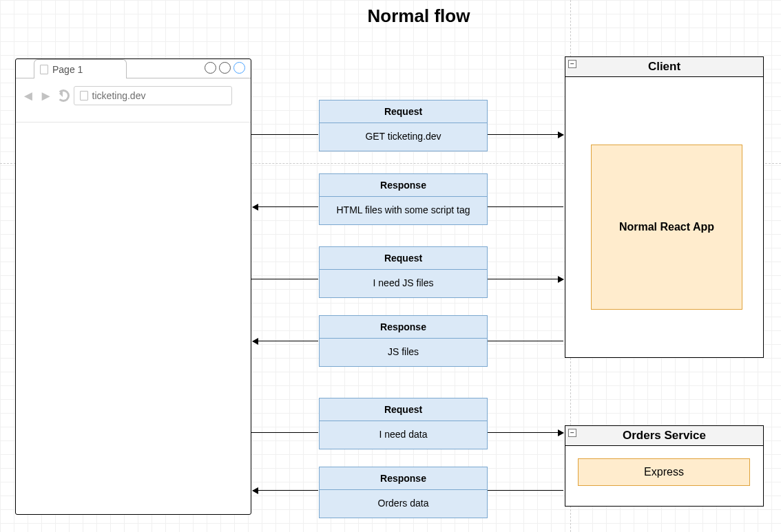 The width and height of the screenshot is (781, 532). I want to click on reload-icon, so click(63, 96).